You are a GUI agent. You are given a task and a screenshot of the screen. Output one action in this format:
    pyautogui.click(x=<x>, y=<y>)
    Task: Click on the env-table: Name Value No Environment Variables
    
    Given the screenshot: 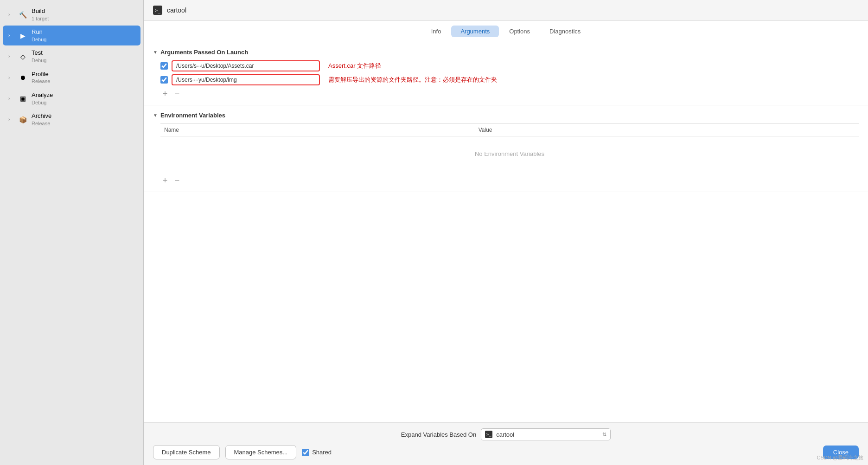 What is the action you would take?
    pyautogui.click(x=510, y=148)
    